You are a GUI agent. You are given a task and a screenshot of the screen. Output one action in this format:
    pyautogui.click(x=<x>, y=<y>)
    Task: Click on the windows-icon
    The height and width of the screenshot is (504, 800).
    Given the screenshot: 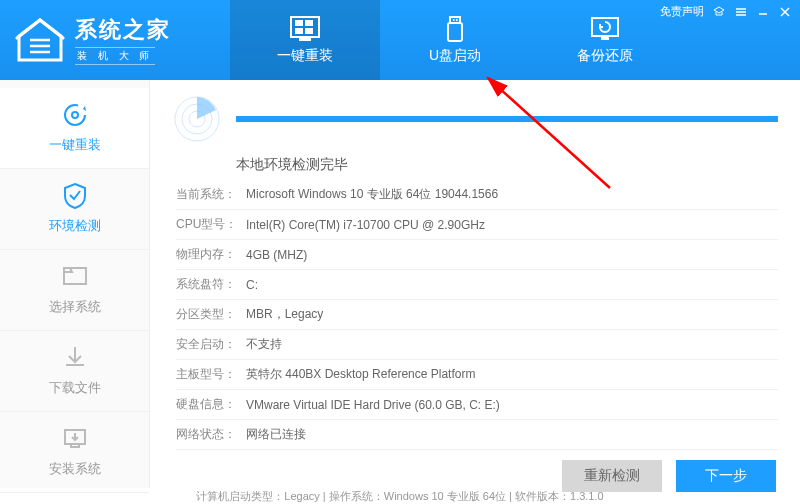 What is the action you would take?
    pyautogui.click(x=305, y=29)
    